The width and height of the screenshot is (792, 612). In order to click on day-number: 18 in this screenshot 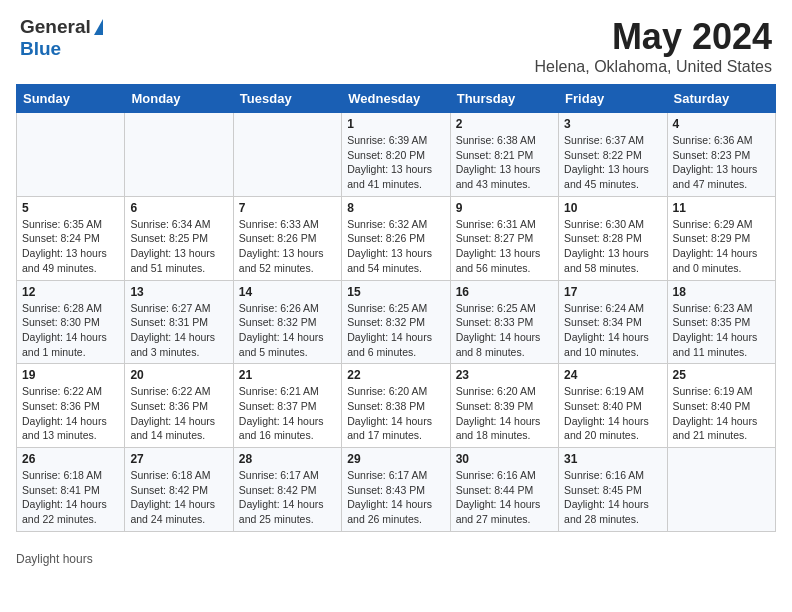, I will do `click(722, 292)`.